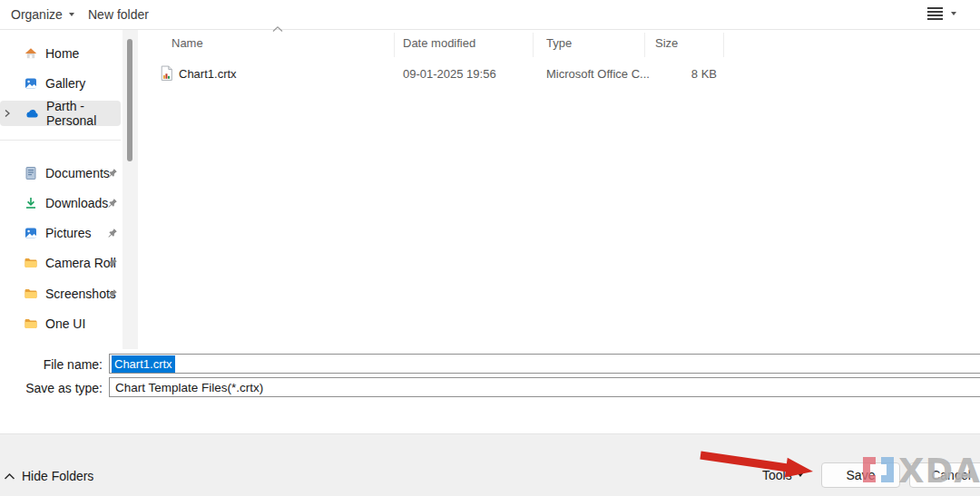 The image size is (980, 496). I want to click on column-header-type: Type, so click(559, 44).